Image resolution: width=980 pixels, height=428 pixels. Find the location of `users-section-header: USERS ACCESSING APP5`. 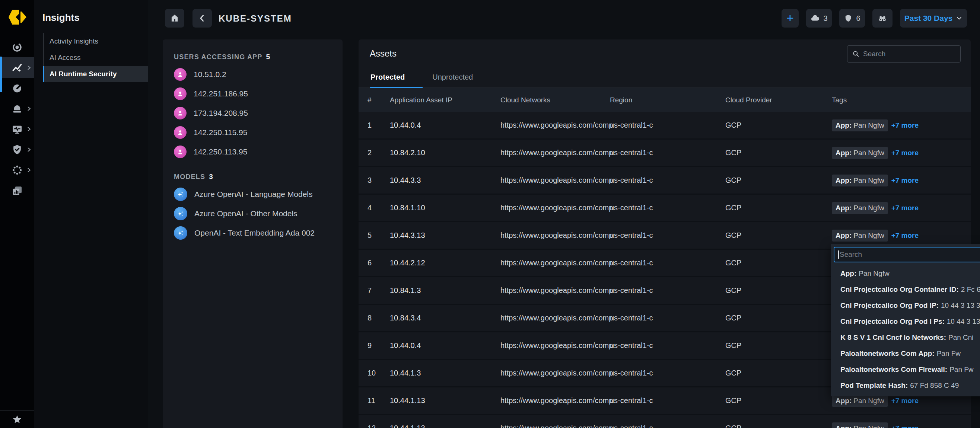

users-section-header: USERS ACCESSING APP5 is located at coordinates (253, 57).